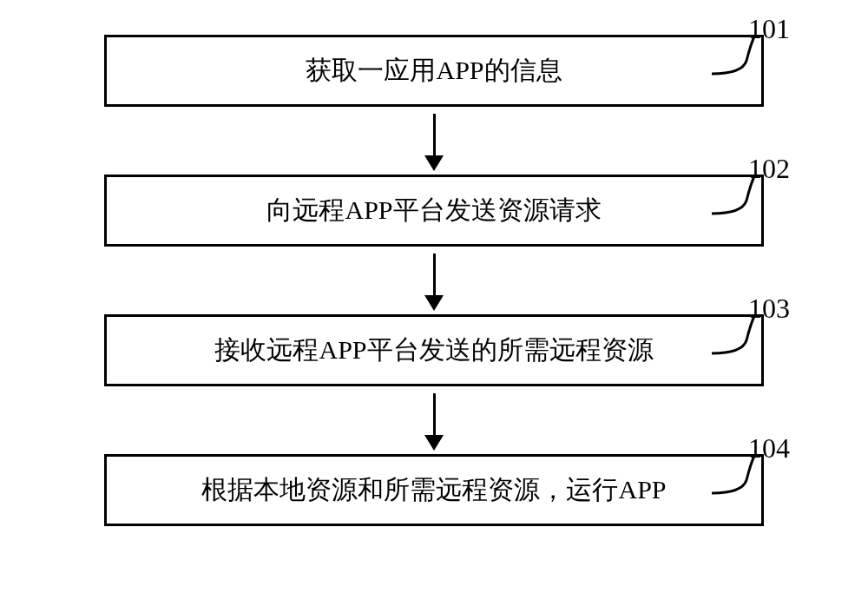 The width and height of the screenshot is (868, 593). Describe the element at coordinates (434, 351) in the screenshot. I see `step-3-container: 接收远程APP平台发送的所需远程资源 103` at that location.